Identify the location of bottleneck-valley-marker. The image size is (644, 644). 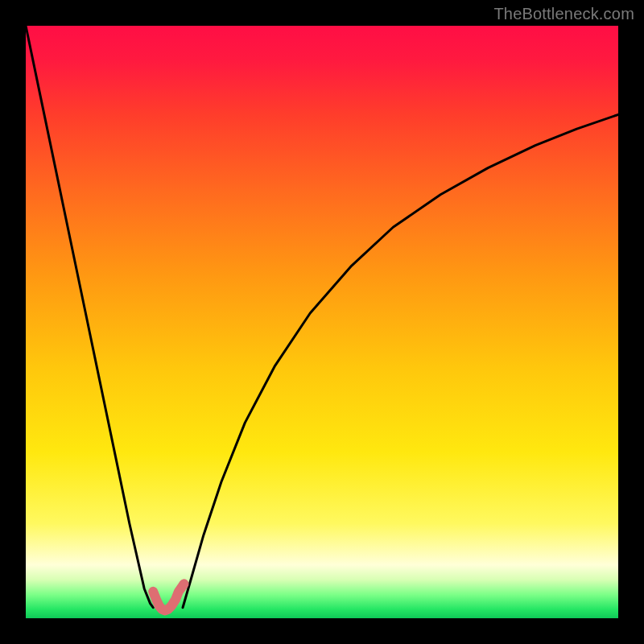
(168, 597).